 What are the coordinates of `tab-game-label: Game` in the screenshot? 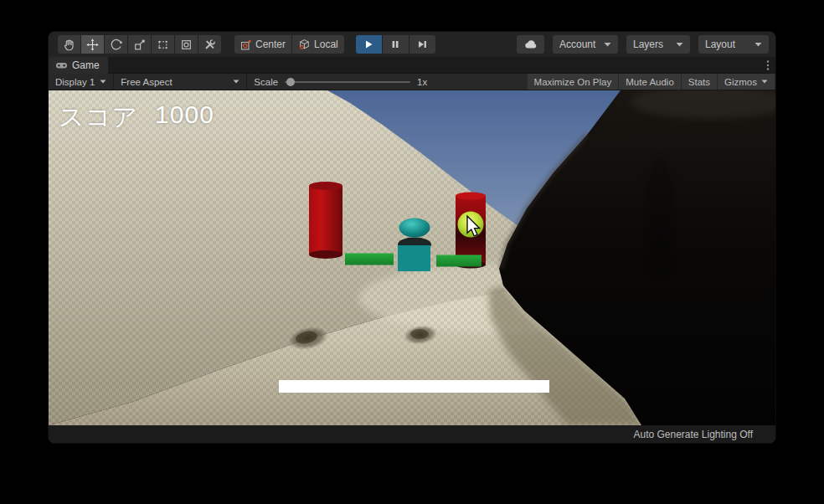 It's located at (85, 65).